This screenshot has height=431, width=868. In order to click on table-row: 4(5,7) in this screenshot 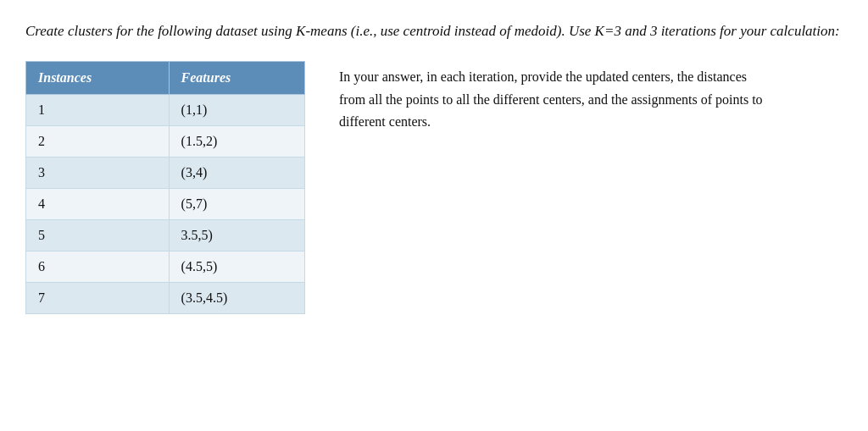, I will do `click(166, 205)`.